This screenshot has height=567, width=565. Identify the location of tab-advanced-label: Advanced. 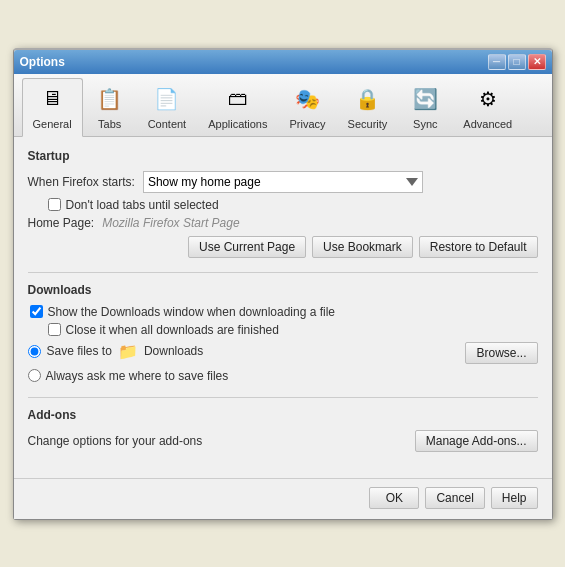
(488, 124).